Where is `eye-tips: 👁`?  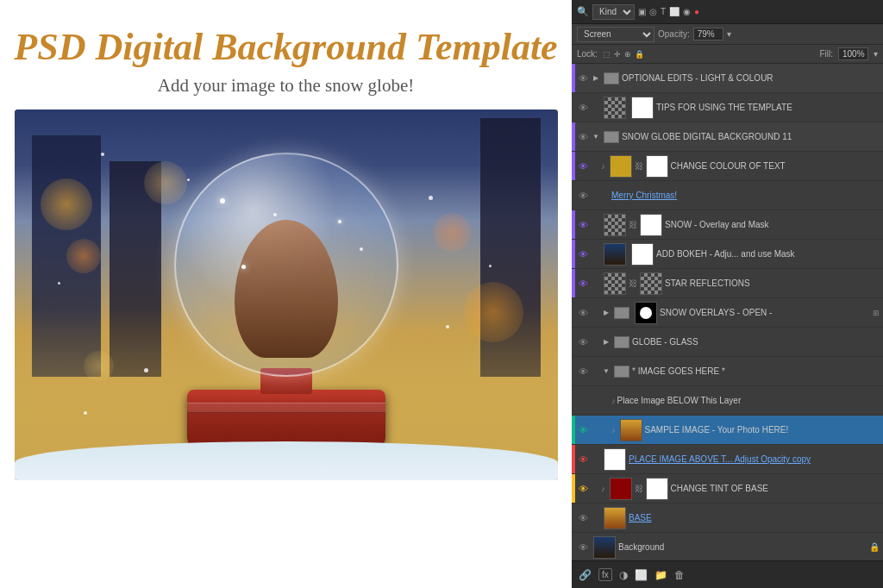 eye-tips: 👁 is located at coordinates (583, 108).